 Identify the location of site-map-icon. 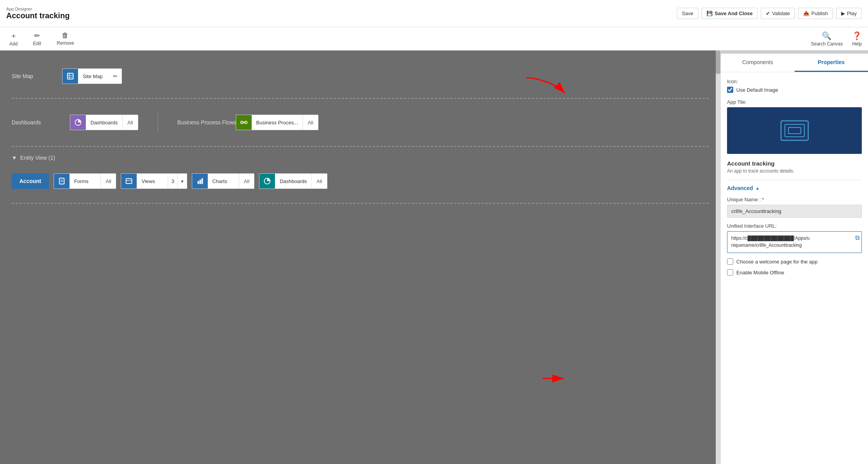
(70, 76).